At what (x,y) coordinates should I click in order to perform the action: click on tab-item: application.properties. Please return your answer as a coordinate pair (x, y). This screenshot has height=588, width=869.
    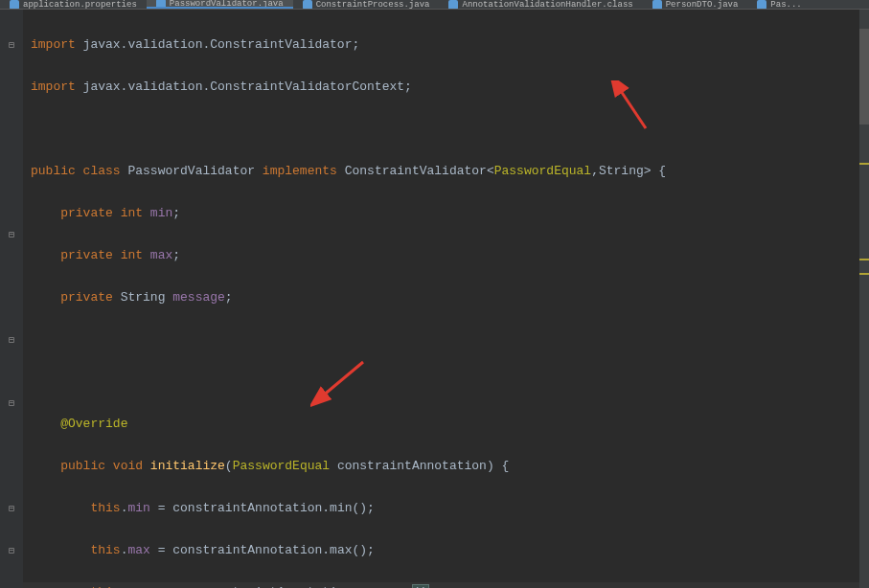
    Looking at the image, I should click on (73, 4).